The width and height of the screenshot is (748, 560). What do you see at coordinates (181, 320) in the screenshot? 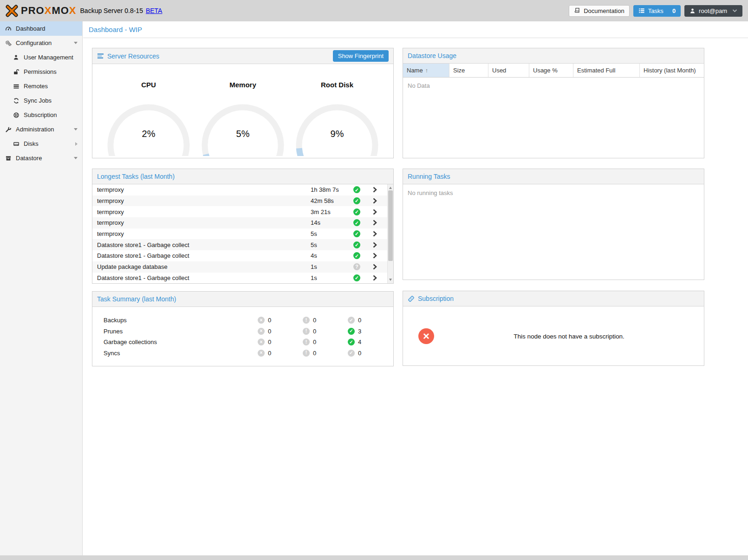
I see `summary-label: Backups` at bounding box center [181, 320].